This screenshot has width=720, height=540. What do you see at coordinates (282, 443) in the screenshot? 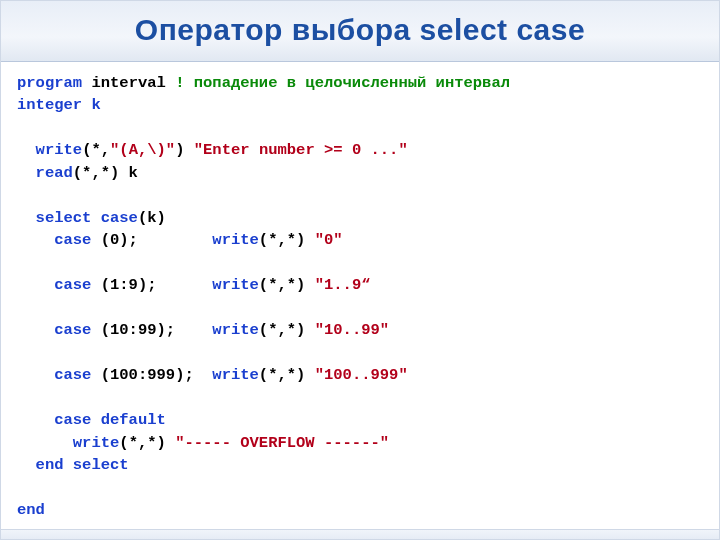
I see `string-literal: "----- OVERFLOW ------"` at bounding box center [282, 443].